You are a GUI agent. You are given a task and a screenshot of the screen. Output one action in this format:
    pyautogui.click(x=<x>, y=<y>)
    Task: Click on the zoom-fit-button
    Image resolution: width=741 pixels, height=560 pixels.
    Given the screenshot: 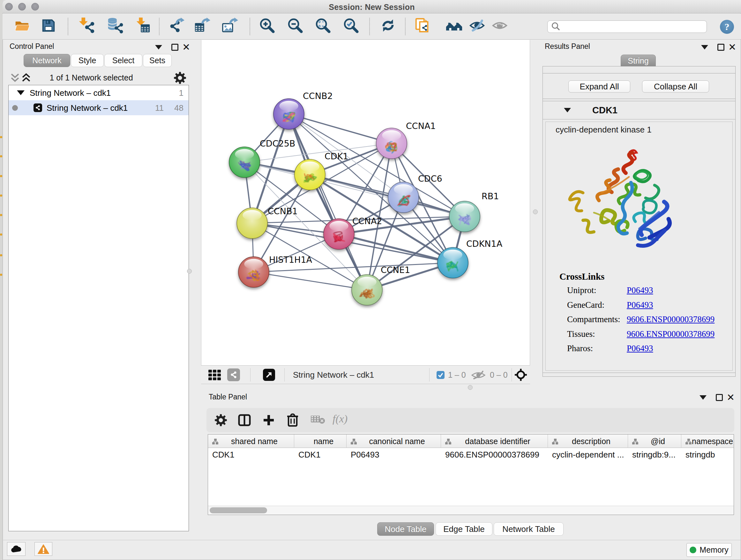 What is the action you would take?
    pyautogui.click(x=323, y=26)
    